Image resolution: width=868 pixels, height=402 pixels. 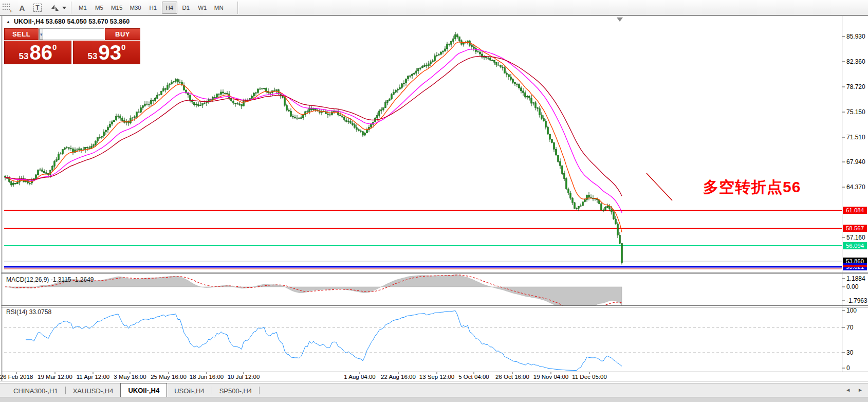 What do you see at coordinates (29, 312) in the screenshot?
I see `rsi-indicator-title: RSI(14) 33.0758` at bounding box center [29, 312].